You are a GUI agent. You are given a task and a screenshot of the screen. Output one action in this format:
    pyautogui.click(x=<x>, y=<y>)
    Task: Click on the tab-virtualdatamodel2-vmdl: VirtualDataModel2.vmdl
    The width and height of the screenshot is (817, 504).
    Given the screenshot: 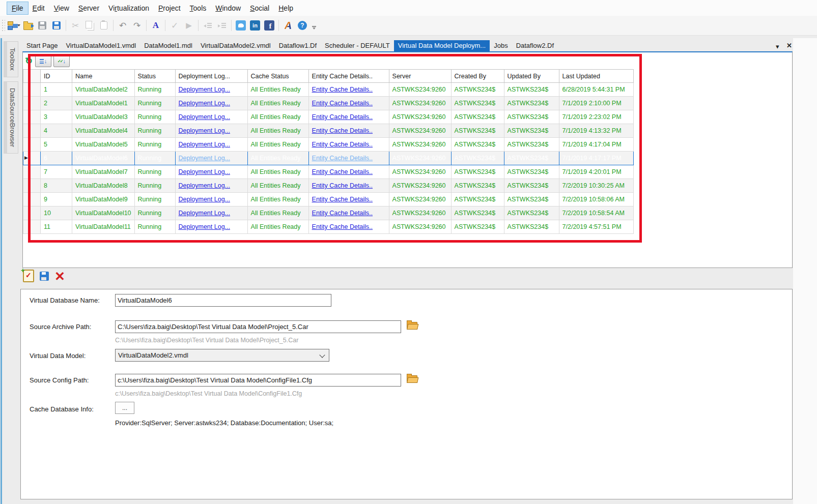 What is the action you would take?
    pyautogui.click(x=236, y=46)
    